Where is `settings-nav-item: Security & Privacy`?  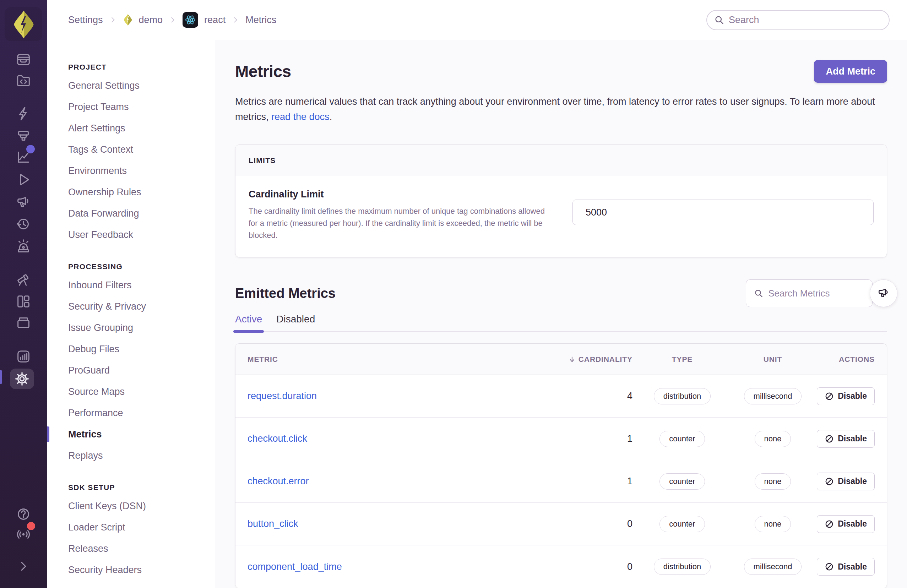
settings-nav-item: Security & Privacy is located at coordinates (131, 306).